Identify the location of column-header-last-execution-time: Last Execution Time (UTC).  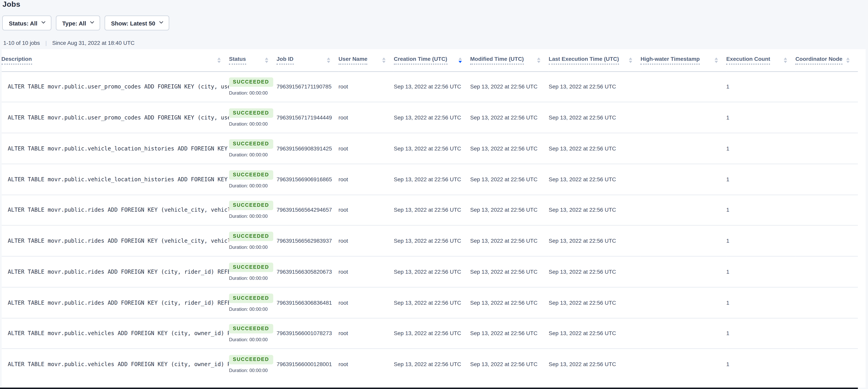
(595, 60).